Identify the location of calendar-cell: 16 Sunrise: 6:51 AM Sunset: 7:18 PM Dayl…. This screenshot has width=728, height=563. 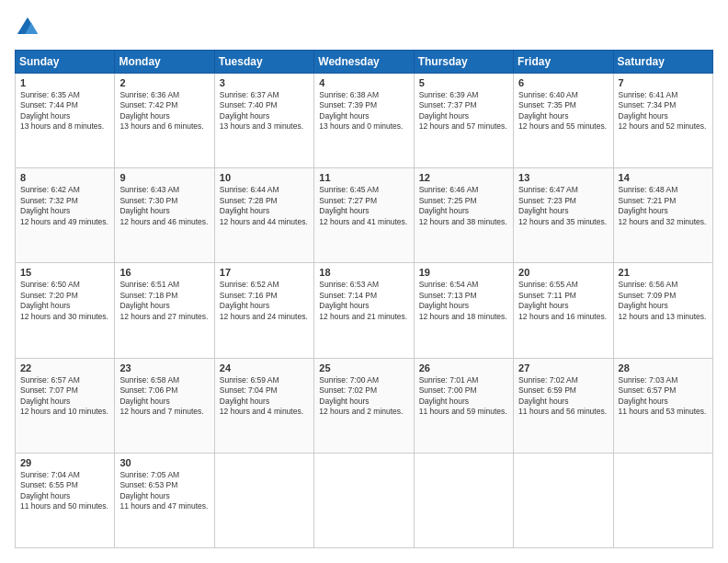
(165, 311).